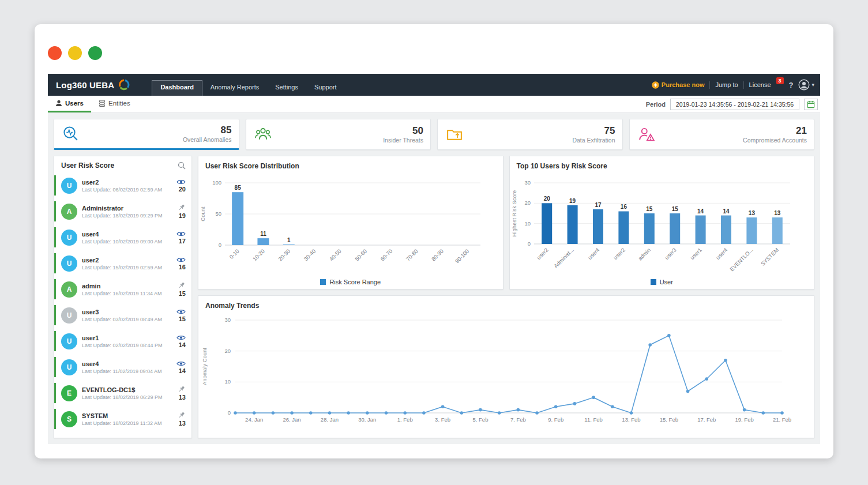 The image size is (868, 485). What do you see at coordinates (208, 140) in the screenshot?
I see `overall-anomalies-label: Overall Anomalies` at bounding box center [208, 140].